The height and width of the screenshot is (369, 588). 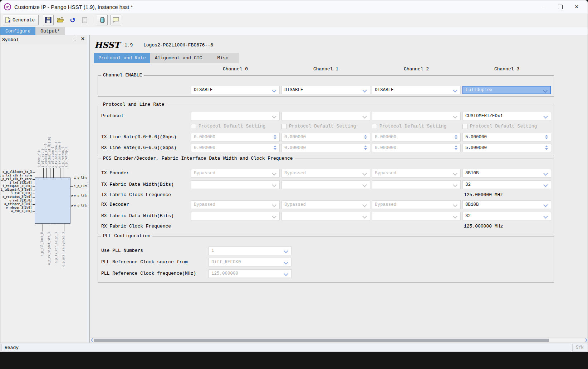 What do you see at coordinates (507, 205) in the screenshot?
I see `rx-decoder-select-ch3: 8B10B` at bounding box center [507, 205].